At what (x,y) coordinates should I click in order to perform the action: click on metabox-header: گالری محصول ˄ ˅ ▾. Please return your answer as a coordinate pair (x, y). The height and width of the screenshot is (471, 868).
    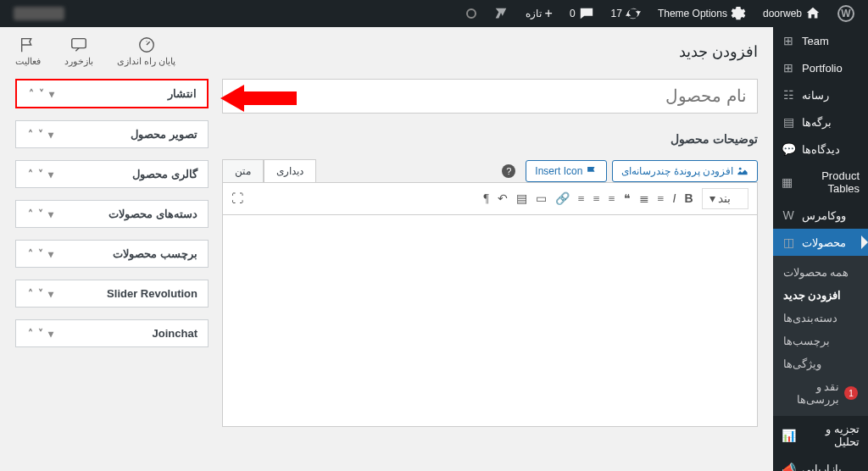
    Looking at the image, I should click on (112, 175).